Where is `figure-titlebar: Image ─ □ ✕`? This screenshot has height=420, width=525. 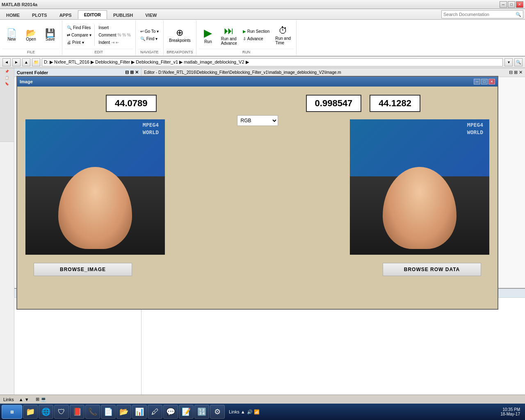
figure-titlebar: Image ─ □ ✕ is located at coordinates (258, 82).